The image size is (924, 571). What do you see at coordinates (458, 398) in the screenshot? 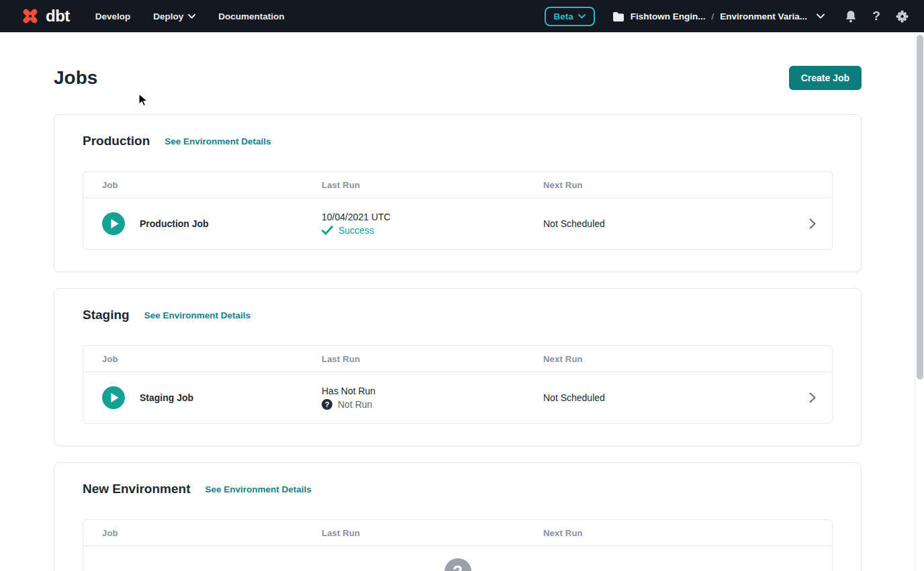
I see `job-row-staging: Staging Job Has Not Run ? Not Run Not Sc…` at bounding box center [458, 398].